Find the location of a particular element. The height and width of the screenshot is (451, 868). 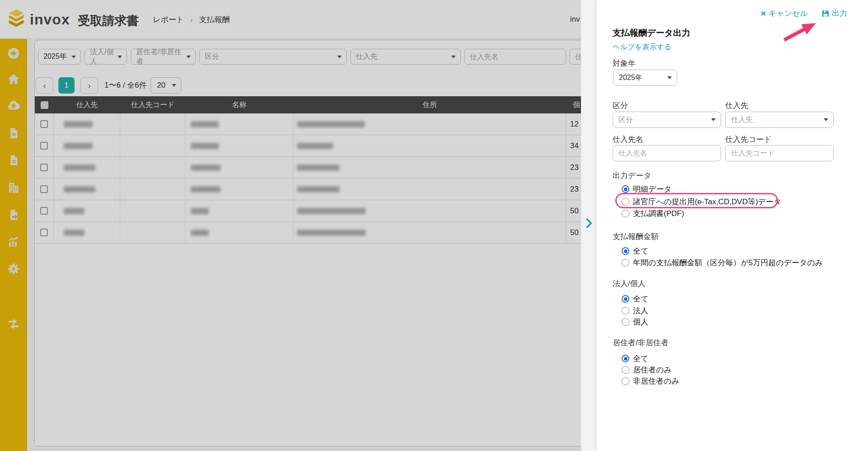

sidebar-item-export is located at coordinates (14, 215).